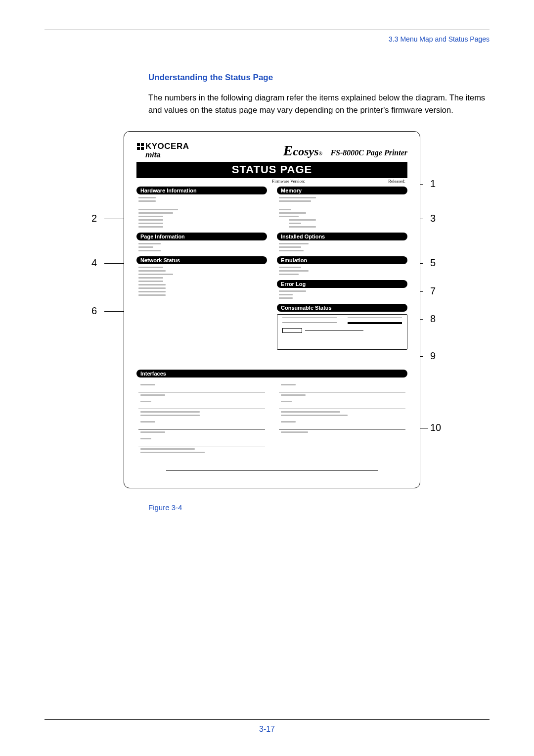 The height and width of the screenshot is (756, 534). I want to click on callout-5-num: 5, so click(433, 263).